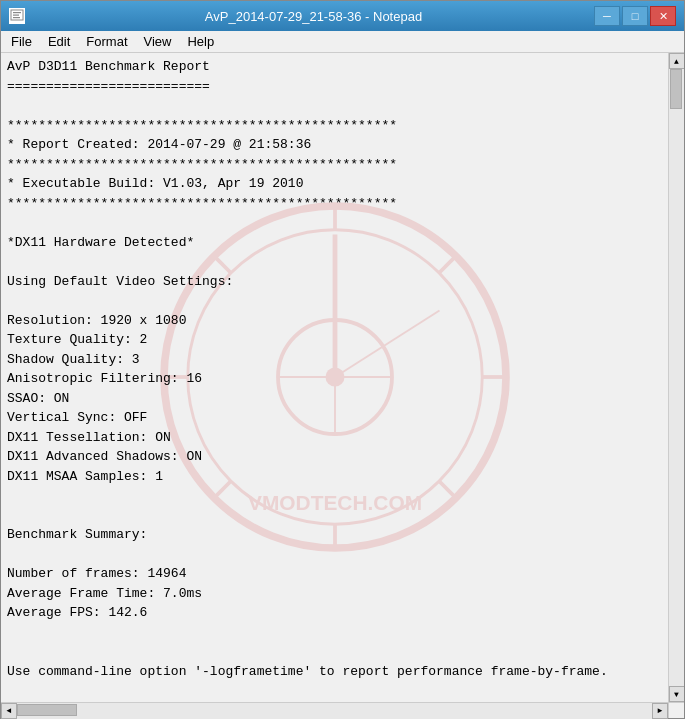  Describe the element at coordinates (660, 711) in the screenshot. I see `scroll-right-button: ►` at that location.